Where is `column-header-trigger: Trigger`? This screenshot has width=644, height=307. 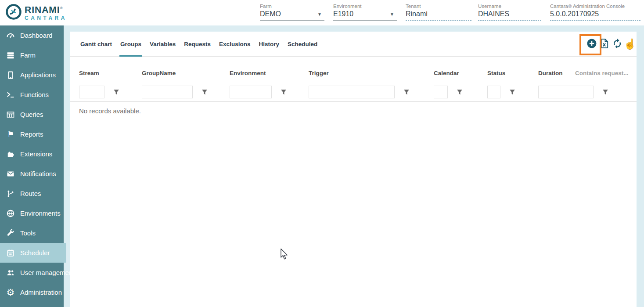
column-header-trigger: Trigger is located at coordinates (319, 73).